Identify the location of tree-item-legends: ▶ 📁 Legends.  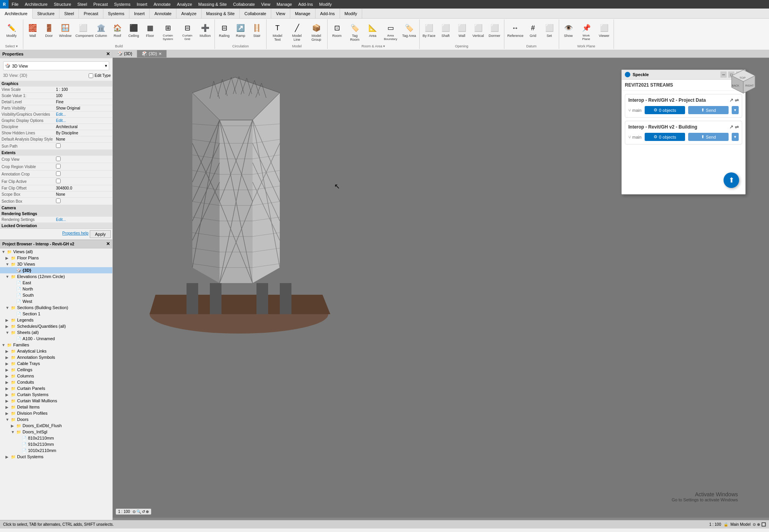
(56, 320).